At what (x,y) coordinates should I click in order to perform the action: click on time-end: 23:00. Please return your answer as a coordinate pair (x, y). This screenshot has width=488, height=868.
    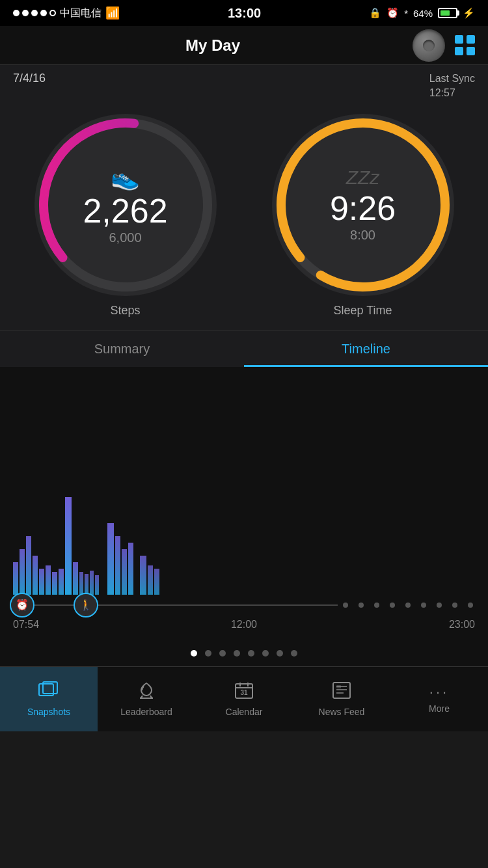
    Looking at the image, I should click on (462, 625).